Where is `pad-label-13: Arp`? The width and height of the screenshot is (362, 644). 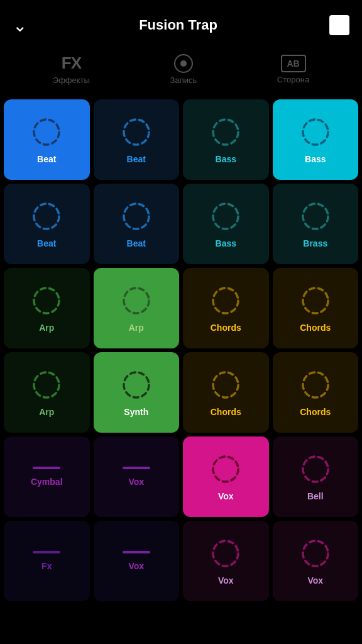 pad-label-13: Arp is located at coordinates (47, 412).